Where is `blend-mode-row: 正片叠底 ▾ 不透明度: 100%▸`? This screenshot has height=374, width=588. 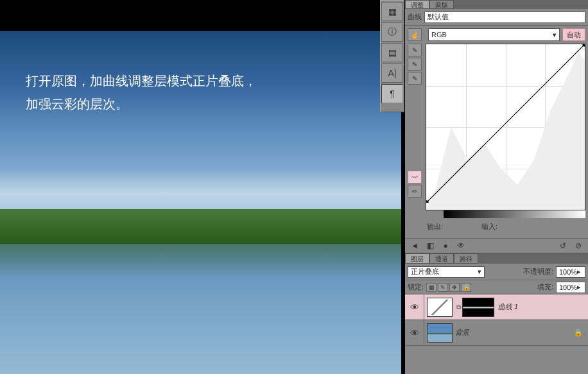
blend-mode-row: 正片叠底 ▾ 不透明度: 100%▸ is located at coordinates (497, 272).